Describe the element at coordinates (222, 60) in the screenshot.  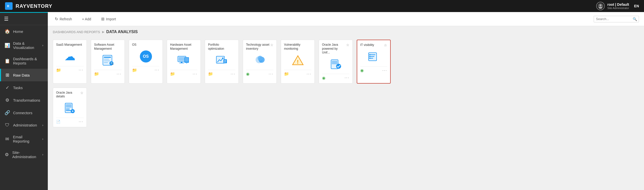
I see `card-body-portfolio` at that location.